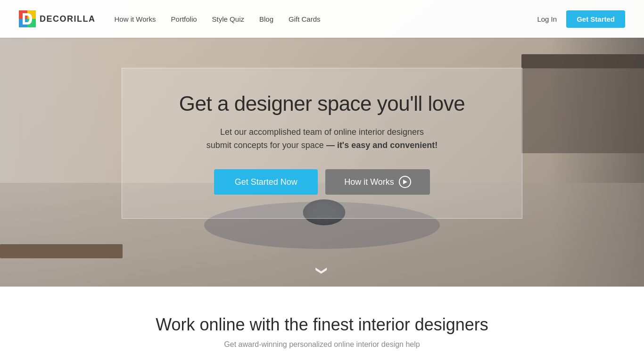 This screenshot has height=362, width=644. What do you see at coordinates (322, 182) in the screenshot?
I see `hero-buttons: Get Started Now How it Works` at bounding box center [322, 182].